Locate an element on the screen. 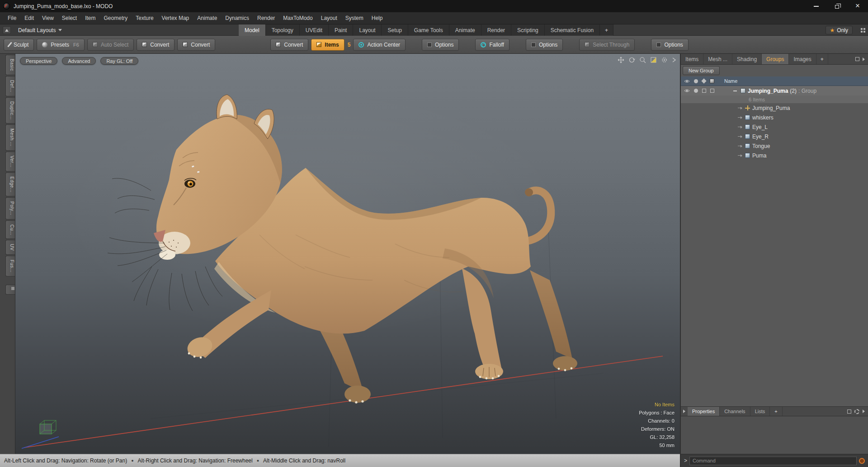 The height and width of the screenshot is (467, 868). only-filter-button: ★ Only is located at coordinates (839, 30).